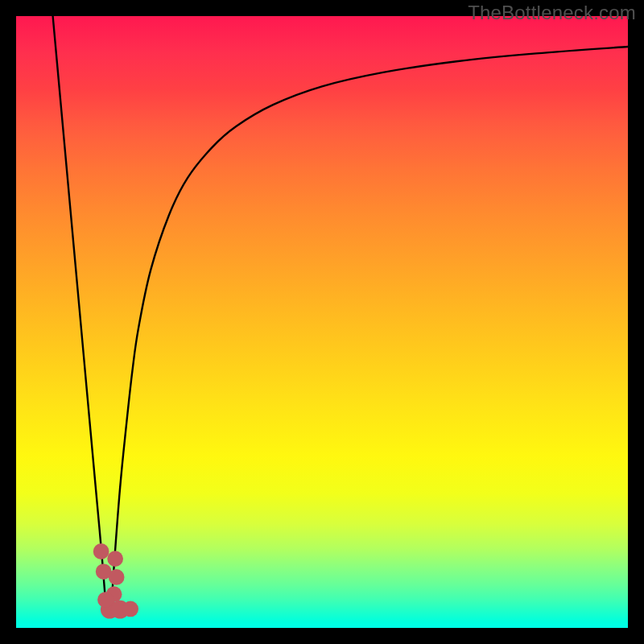 This screenshot has width=644, height=644. I want to click on marker-d, so click(117, 577).